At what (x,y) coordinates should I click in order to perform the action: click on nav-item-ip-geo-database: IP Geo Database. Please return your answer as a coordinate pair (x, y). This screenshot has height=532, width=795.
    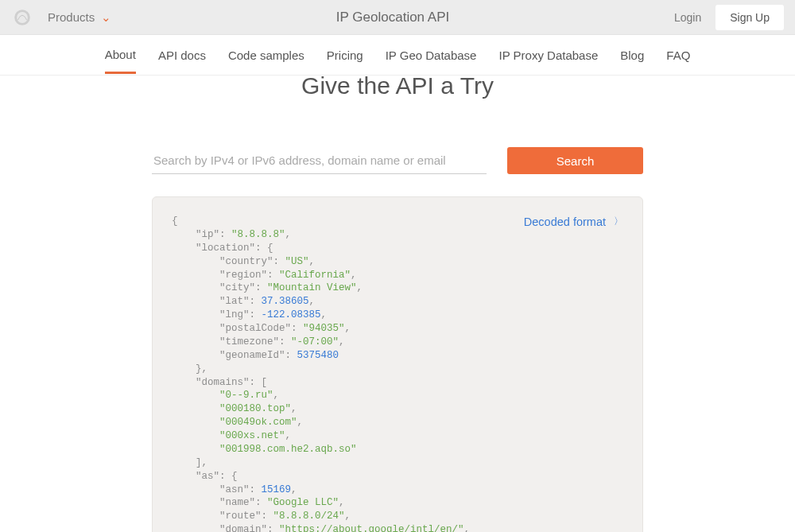
    Looking at the image, I should click on (431, 55).